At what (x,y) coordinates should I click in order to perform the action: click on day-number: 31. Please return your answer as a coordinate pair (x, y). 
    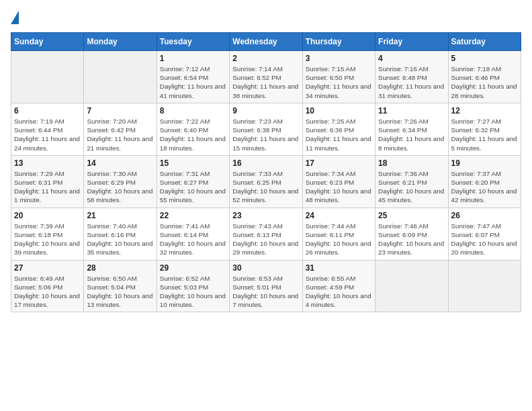
    Looking at the image, I should click on (339, 268).